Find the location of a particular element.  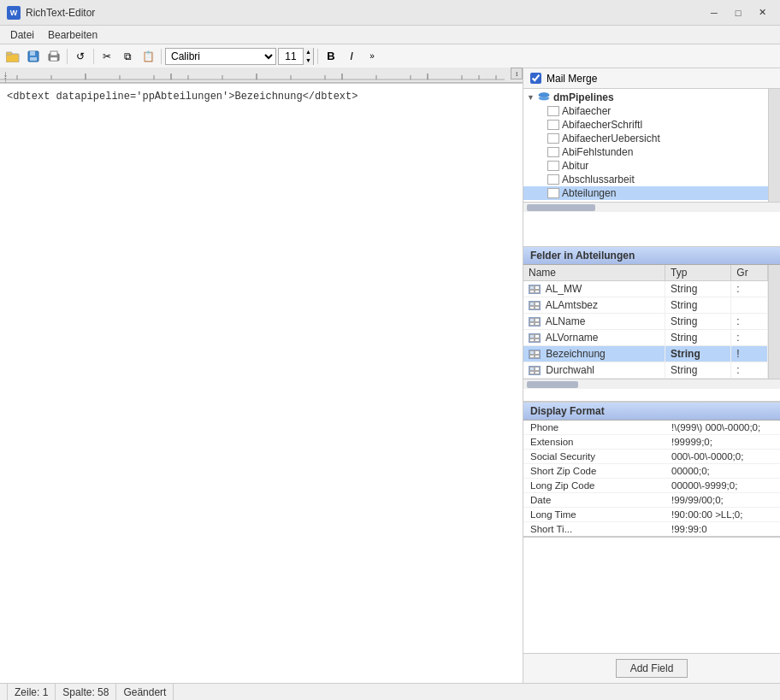

tree-item-label2: AbifaecherSchriftl is located at coordinates (602, 125).